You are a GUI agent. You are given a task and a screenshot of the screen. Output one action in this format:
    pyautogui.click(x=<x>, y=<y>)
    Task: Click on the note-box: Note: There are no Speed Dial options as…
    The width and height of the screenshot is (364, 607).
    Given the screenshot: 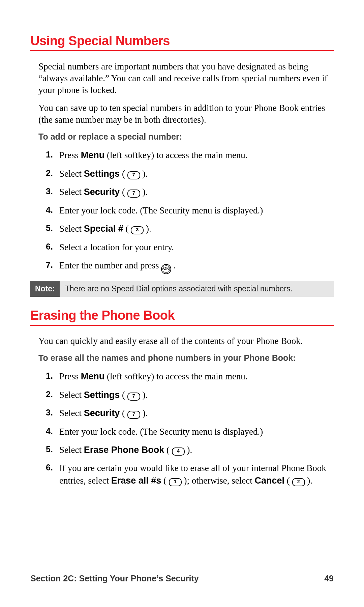 What is the action you would take?
    pyautogui.click(x=182, y=289)
    